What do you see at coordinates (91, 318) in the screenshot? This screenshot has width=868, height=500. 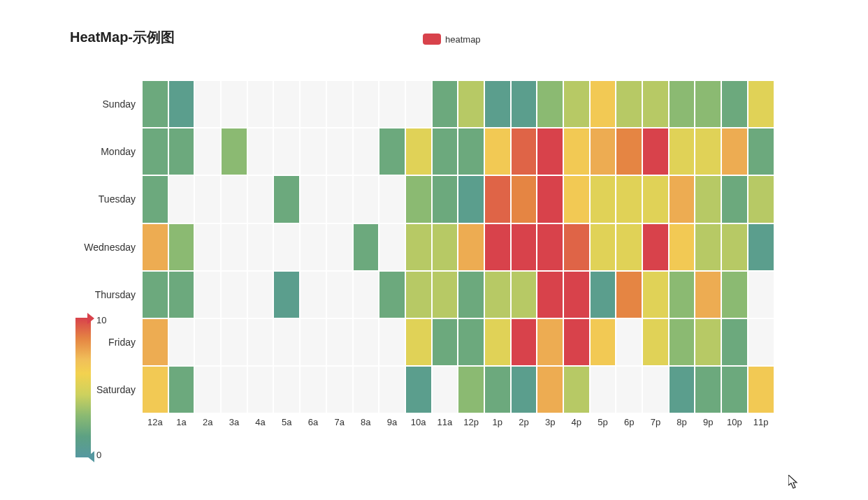 I see `scale-max-handle` at bounding box center [91, 318].